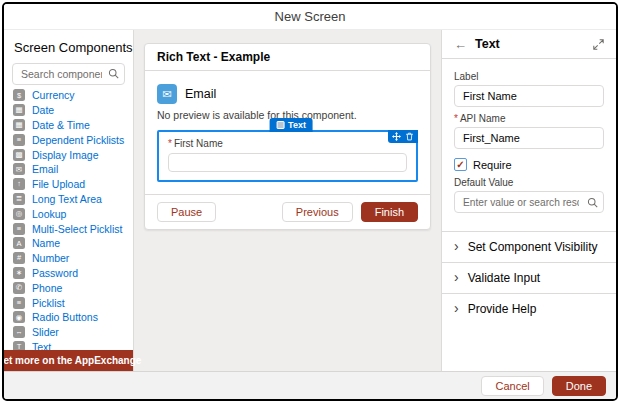 Image resolution: width=620 pixels, height=403 pixels. Describe the element at coordinates (529, 164) in the screenshot. I see `require-checkbox-row: Require` at that location.